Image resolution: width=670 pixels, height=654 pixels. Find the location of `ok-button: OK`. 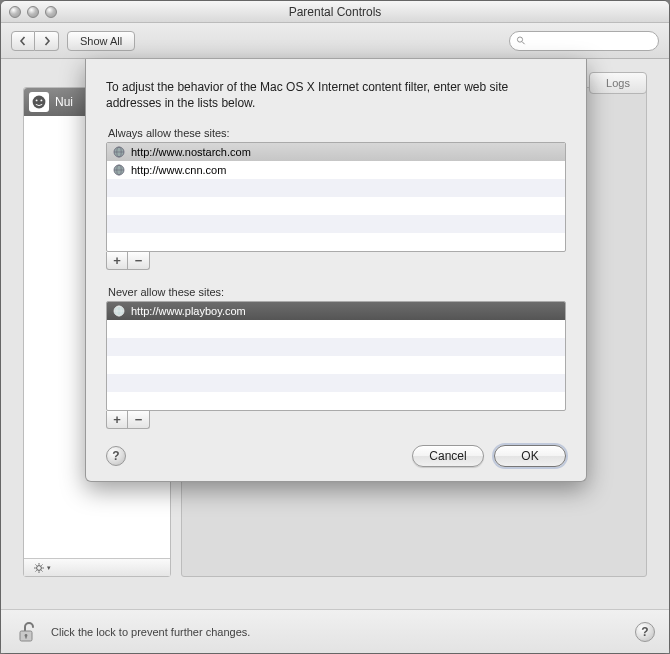

ok-button: OK is located at coordinates (530, 456).